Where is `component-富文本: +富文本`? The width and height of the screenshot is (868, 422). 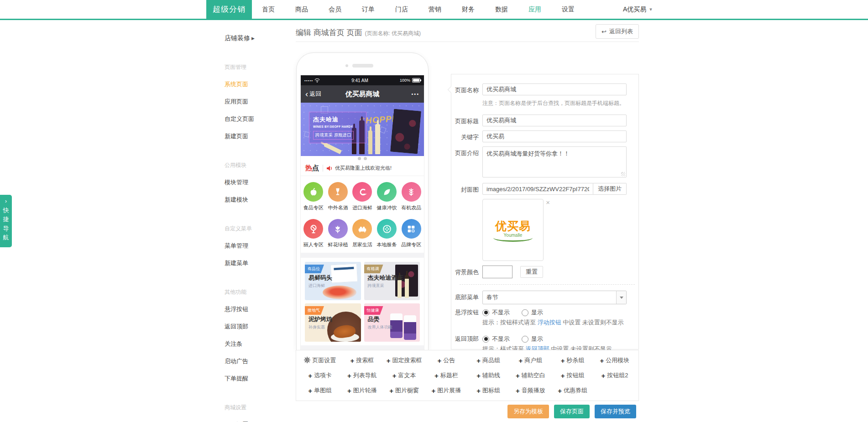 component-富文本: +富文本 is located at coordinates (404, 375).